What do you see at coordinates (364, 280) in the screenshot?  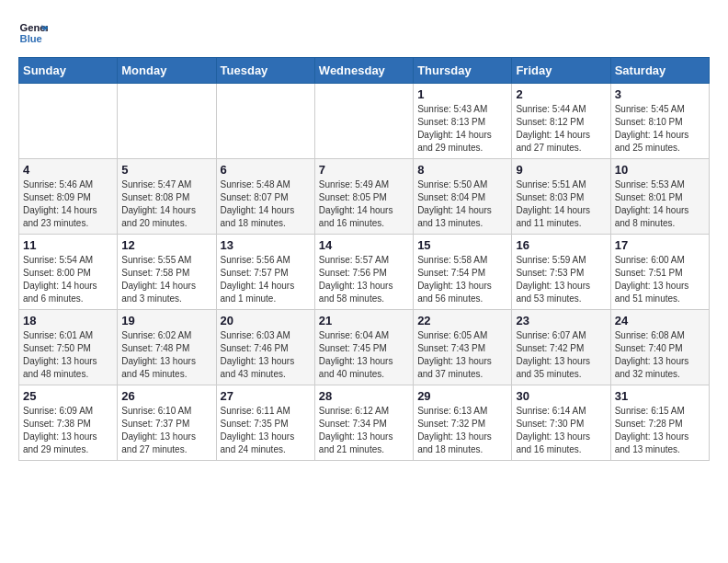 I see `day-info: Sunrise: 5:57 AMSunset: 7:56 PMDaylight:…` at bounding box center [364, 280].